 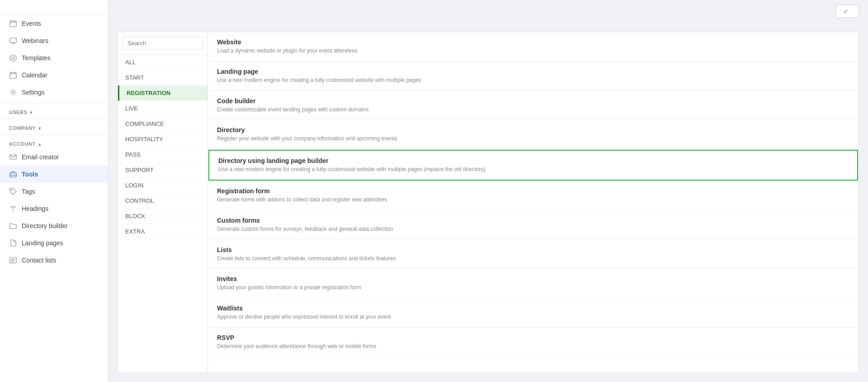 What do you see at coordinates (13, 174) in the screenshot?
I see `briefcase-icon` at bounding box center [13, 174].